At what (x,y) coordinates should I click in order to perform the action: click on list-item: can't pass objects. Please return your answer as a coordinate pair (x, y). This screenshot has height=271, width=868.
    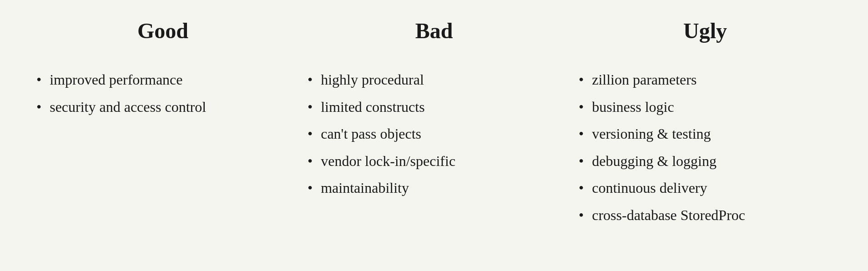
    Looking at the image, I should click on (434, 134).